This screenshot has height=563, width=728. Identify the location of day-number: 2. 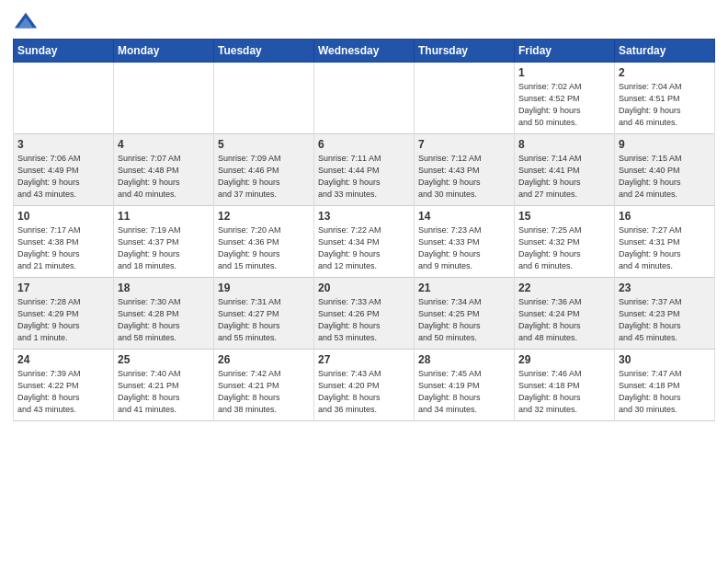
(665, 73).